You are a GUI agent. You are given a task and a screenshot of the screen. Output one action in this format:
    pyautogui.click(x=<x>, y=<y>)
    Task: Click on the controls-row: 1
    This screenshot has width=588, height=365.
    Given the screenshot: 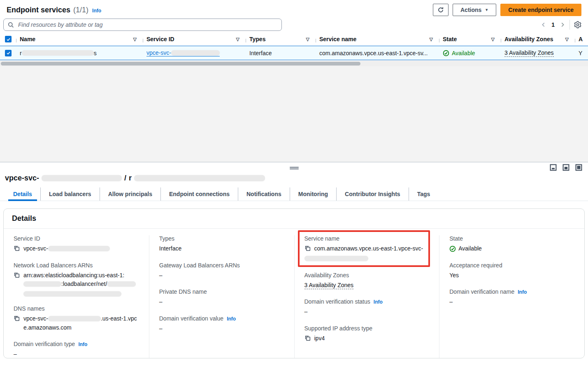 What is the action you would take?
    pyautogui.click(x=294, y=25)
    